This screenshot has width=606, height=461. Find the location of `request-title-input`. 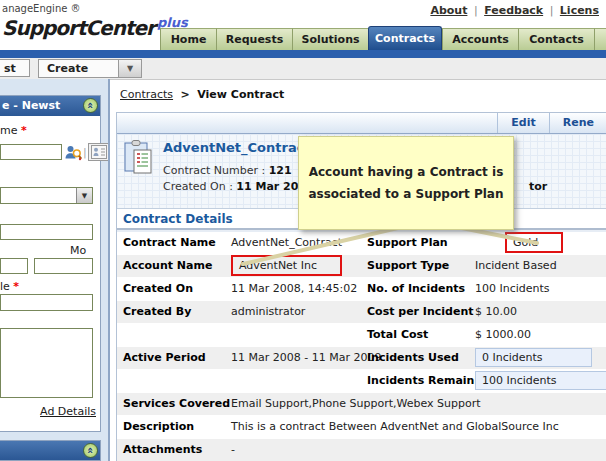

request-title-input is located at coordinates (46, 302).